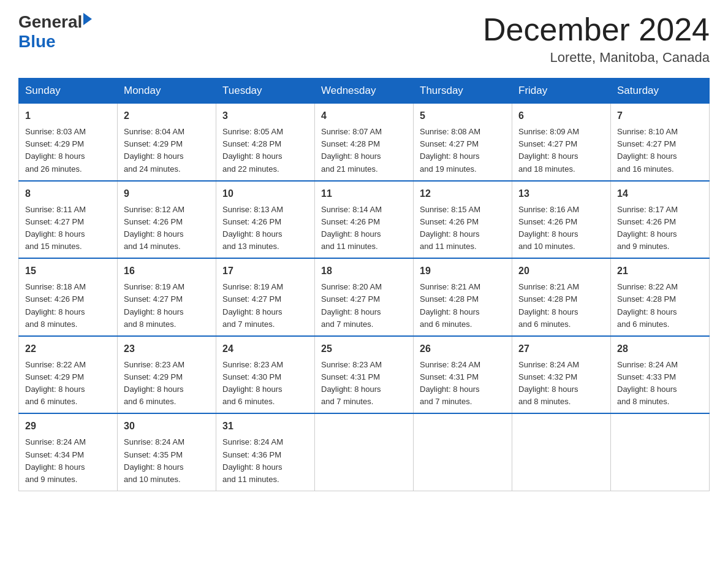 This screenshot has width=728, height=563. I want to click on day-number: 7, so click(660, 116).